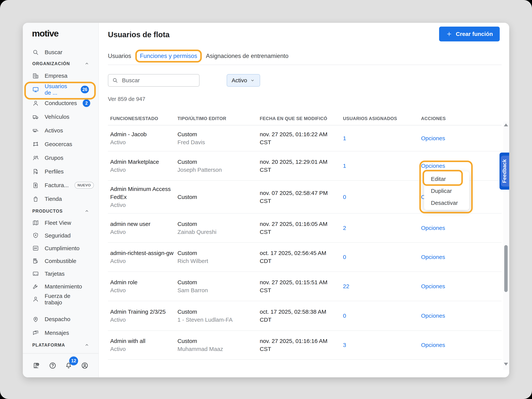 The image size is (532, 399). Describe the element at coordinates (61, 236) in the screenshot. I see `sidebar-item-seguridad: Seguridad` at that location.